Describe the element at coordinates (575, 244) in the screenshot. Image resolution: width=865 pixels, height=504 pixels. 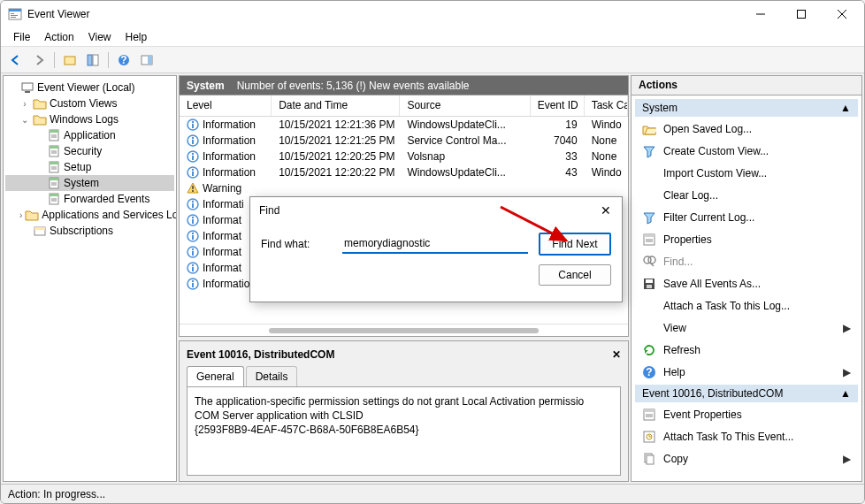
I see `find-next-button: Find Next` at that location.